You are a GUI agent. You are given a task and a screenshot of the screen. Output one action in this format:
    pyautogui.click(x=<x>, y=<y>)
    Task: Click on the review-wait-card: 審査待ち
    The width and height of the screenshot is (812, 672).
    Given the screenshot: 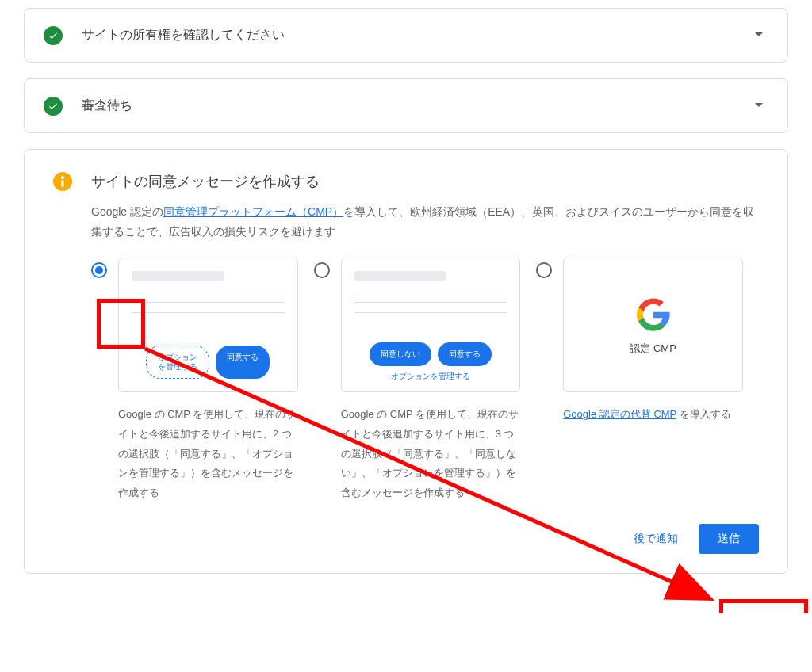 What is the action you would take?
    pyautogui.click(x=406, y=106)
    